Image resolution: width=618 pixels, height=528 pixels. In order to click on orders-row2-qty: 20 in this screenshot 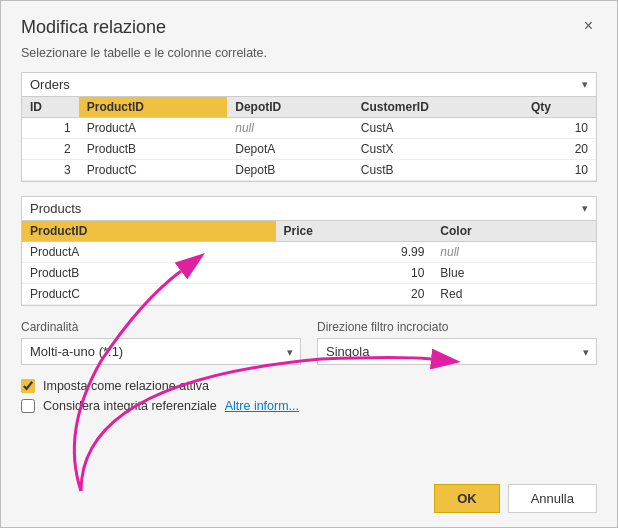, I will do `click(560, 150)`.